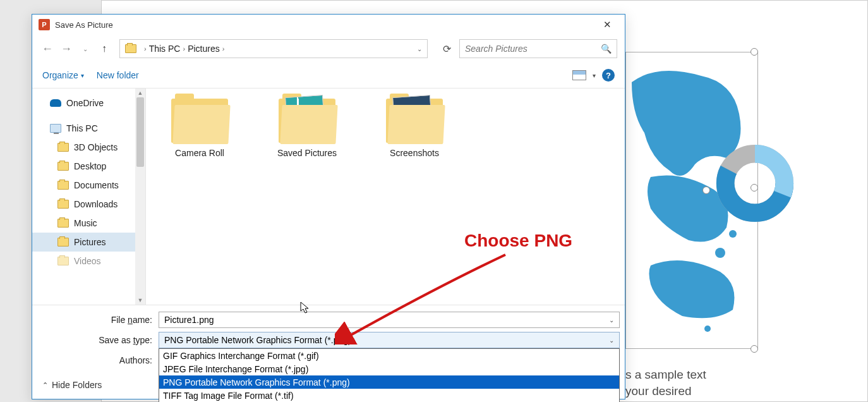 The image size is (868, 402). I want to click on nav-pictures: Pictures, so click(88, 242).